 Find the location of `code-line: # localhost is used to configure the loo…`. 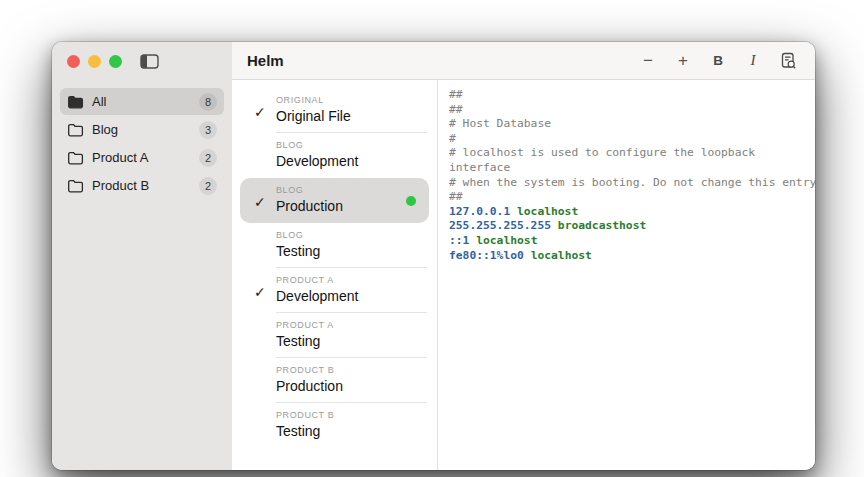

code-line: # localhost is used to configure the loo… is located at coordinates (631, 154).